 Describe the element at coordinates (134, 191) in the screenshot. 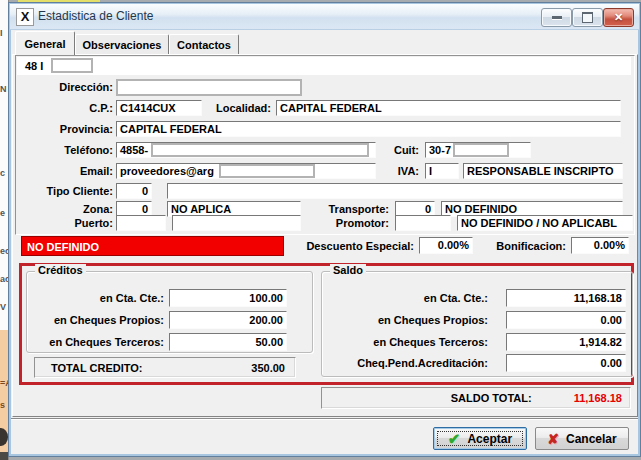

I see `tipo-cliente-field: 0` at that location.